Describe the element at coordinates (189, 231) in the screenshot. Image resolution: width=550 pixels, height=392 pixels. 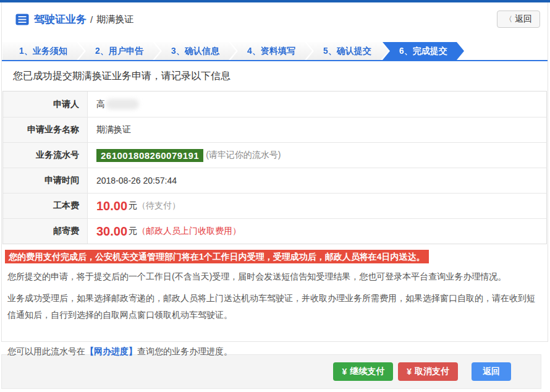
I see `postage-fee-note: （邮政人员上门收取费用）` at that location.